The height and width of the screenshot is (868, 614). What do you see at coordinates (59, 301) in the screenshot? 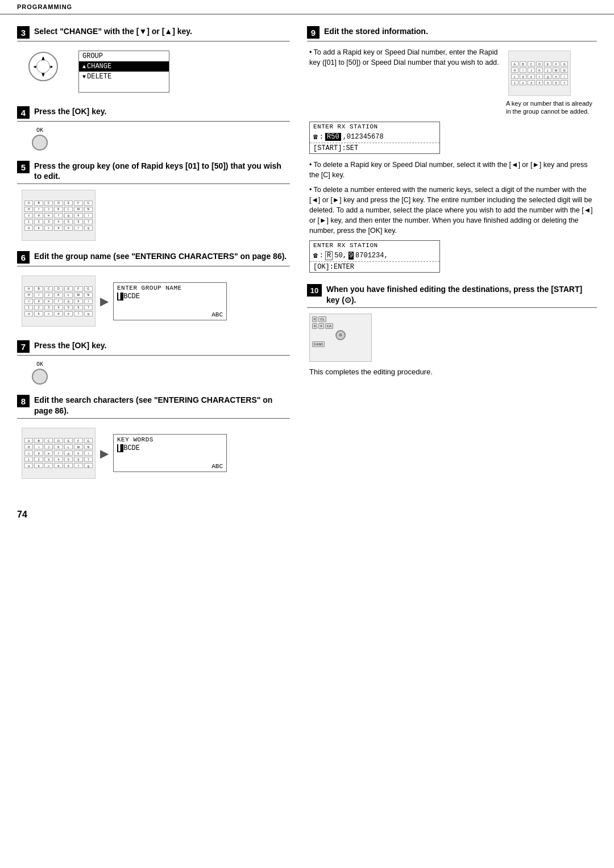
I see `keyboard-keys-6: ABCDEFG HIJKLMN cdefghi 1234567 abcdefg` at bounding box center [59, 301].